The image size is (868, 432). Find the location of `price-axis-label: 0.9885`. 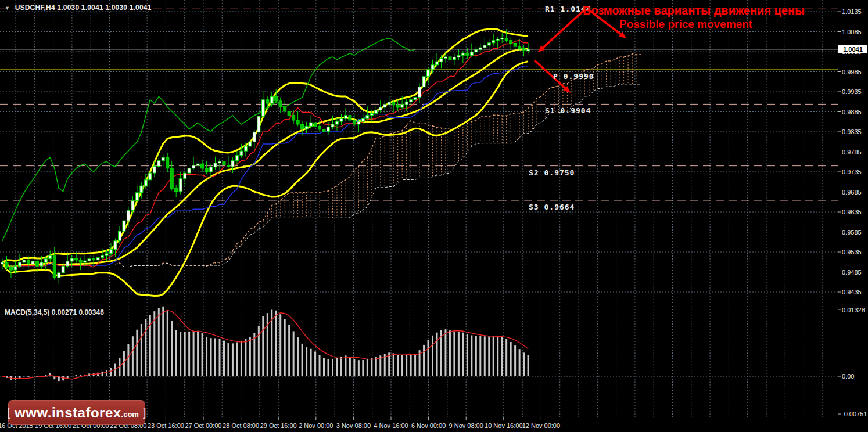

price-axis-label: 0.9885 is located at coordinates (852, 112).